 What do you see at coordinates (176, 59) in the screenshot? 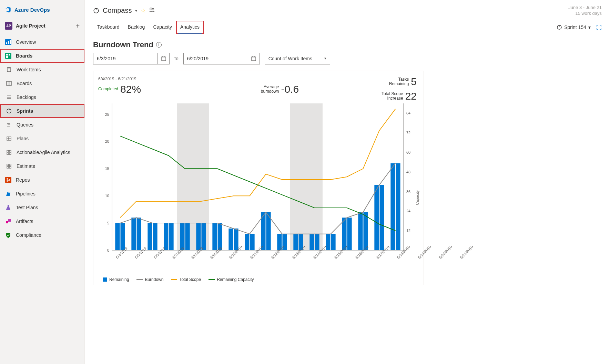
I see `to-label: to` at bounding box center [176, 59].